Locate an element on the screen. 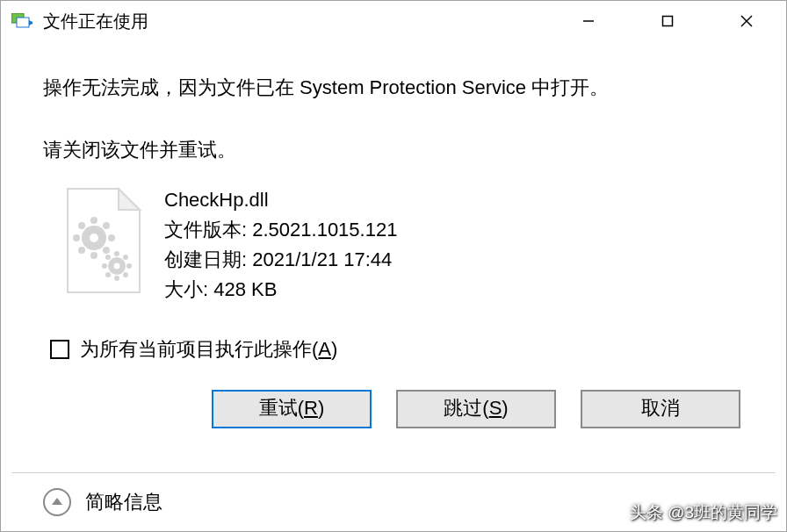 This screenshot has height=532, width=787. apply-all-checkbox-row: 为所有当前项目执行此操作(A) is located at coordinates (397, 349).